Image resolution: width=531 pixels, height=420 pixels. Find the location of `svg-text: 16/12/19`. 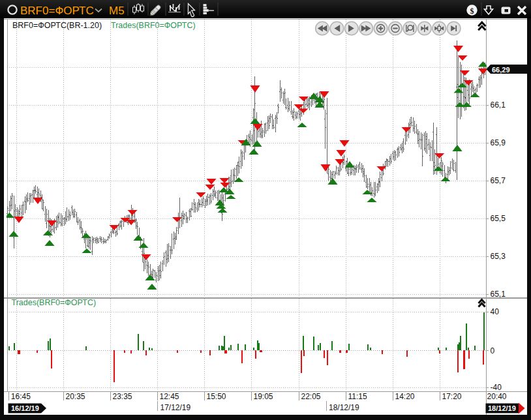

svg-text: 16/12/19 is located at coordinates (25, 408).